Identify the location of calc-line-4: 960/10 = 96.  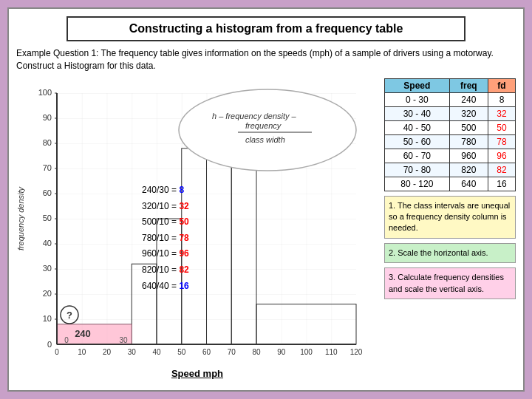
(166, 254).